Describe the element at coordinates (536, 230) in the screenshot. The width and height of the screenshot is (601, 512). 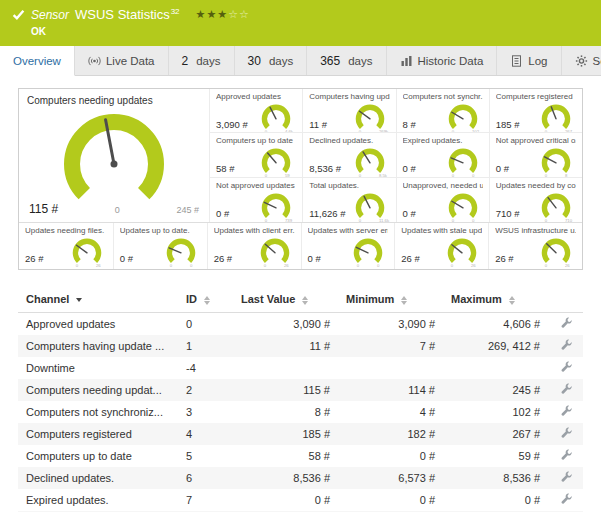
I see `gauge-title: WSUS infrastructure u...` at that location.